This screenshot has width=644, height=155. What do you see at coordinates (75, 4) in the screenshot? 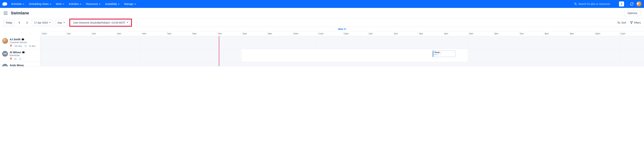
I see `nav-item-activities: Activities` at bounding box center [75, 4].